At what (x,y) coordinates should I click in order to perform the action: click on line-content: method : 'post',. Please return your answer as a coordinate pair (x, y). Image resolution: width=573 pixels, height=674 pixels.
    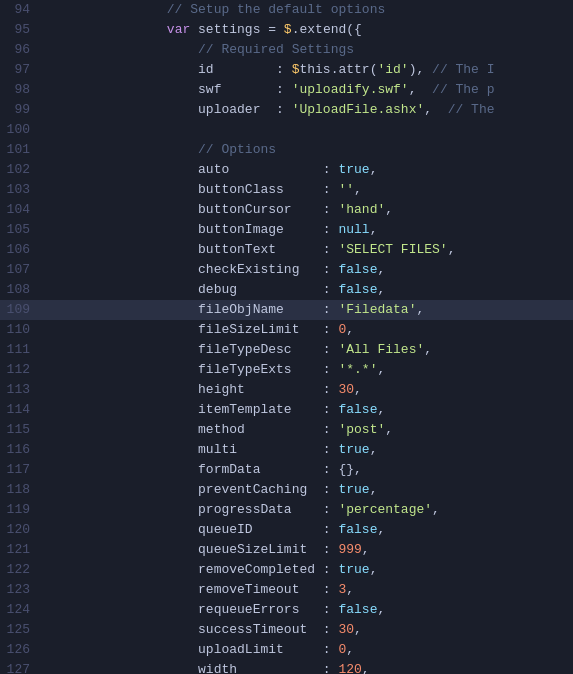
    Looking at the image, I should click on (308, 430).